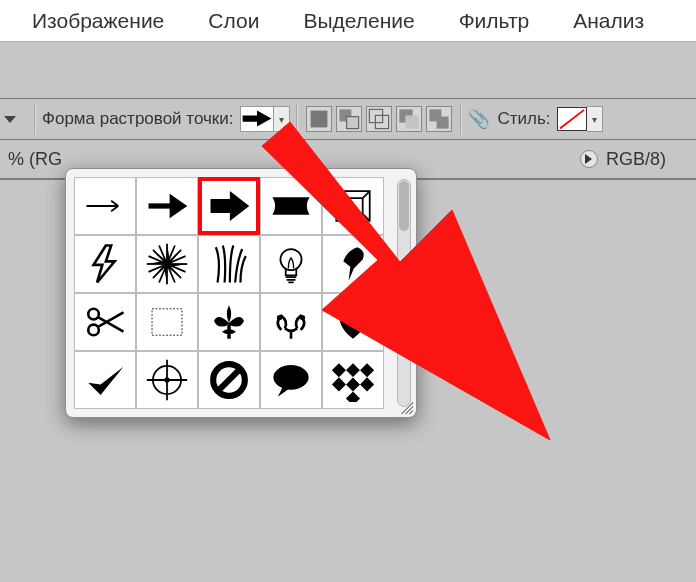 The height and width of the screenshot is (582, 696). What do you see at coordinates (291, 322) in the screenshot?
I see `shape-ornament` at bounding box center [291, 322].